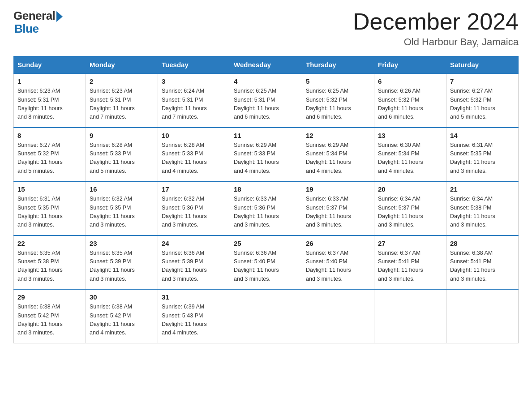 This screenshot has width=532, height=411. Describe the element at coordinates (266, 100) in the screenshot. I see `calendar-week-row: 1 Sunrise: 6:23 AM Sunset: 5:31 PM Dayli…` at that location.